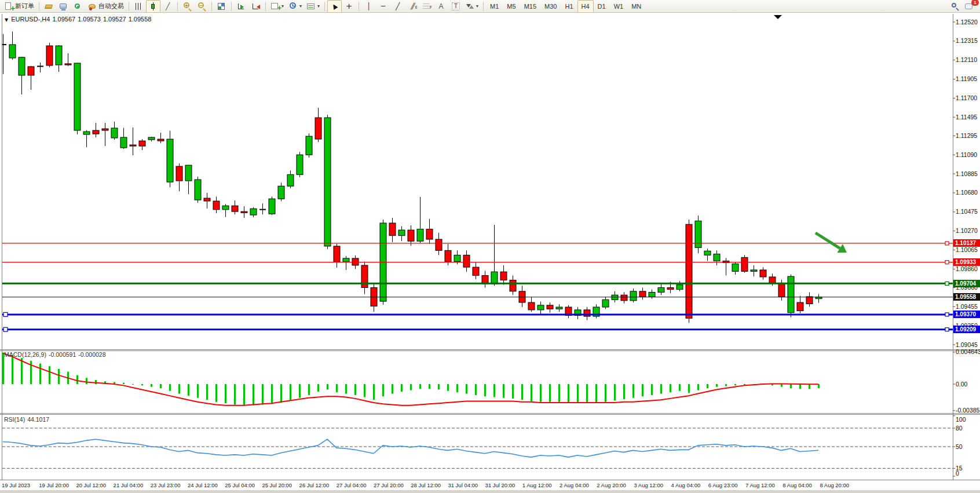  Describe the element at coordinates (967, 243) in the screenshot. I see `price-tag-1.10137: 1.10137` at that location.